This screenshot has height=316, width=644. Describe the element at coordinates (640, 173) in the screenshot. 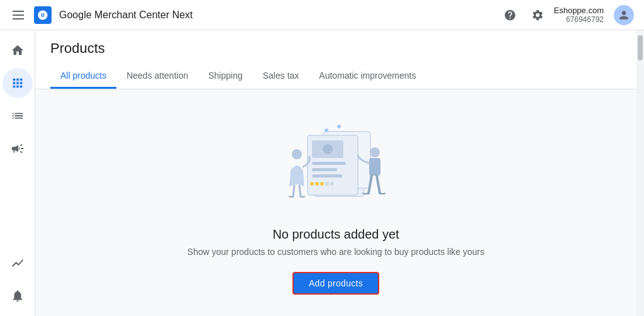

I see `scrollbar` at that location.